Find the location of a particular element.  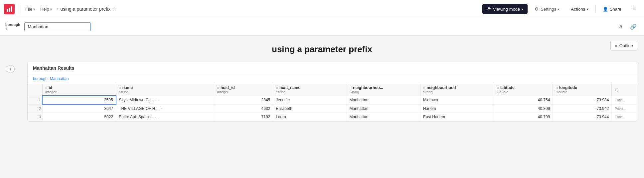

borough-input is located at coordinates (58, 27).